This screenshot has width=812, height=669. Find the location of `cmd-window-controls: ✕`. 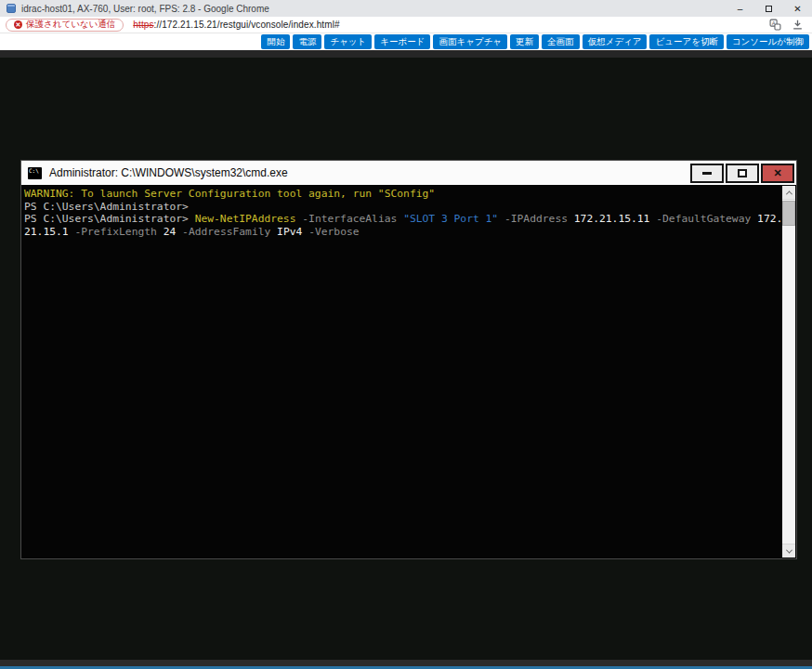

cmd-window-controls: ✕ is located at coordinates (743, 173).